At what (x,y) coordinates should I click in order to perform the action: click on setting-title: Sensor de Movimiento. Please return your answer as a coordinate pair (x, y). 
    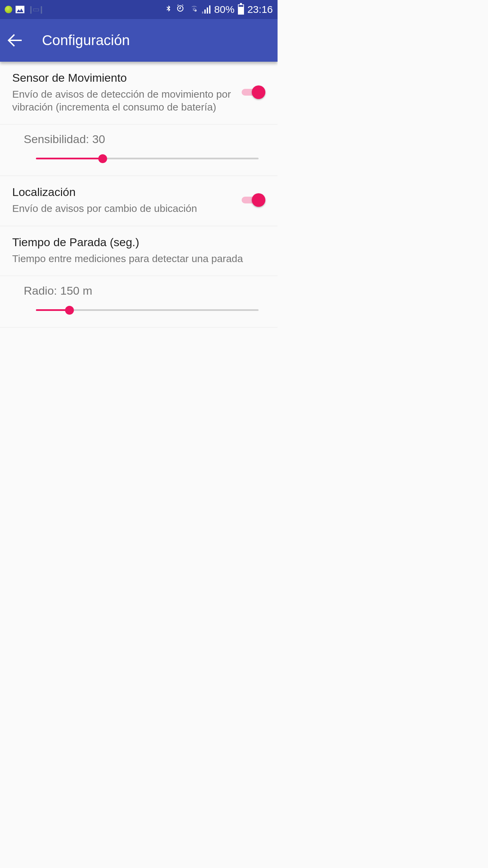
    Looking at the image, I should click on (123, 78).